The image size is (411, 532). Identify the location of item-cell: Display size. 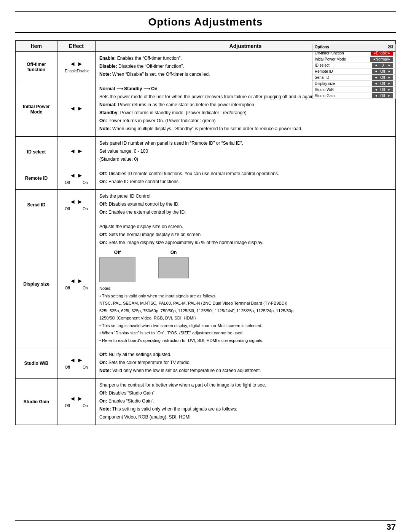
(37, 284).